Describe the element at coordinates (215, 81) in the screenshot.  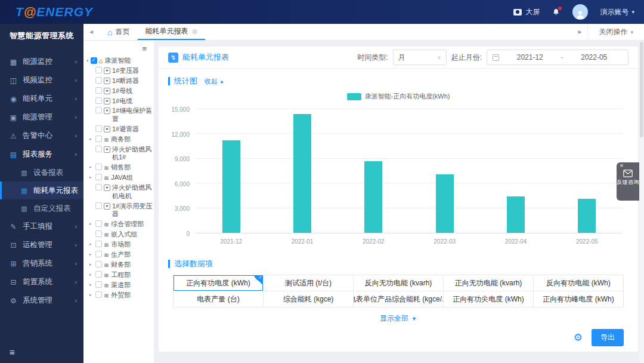
I see `collapse-chart-button: 收起 ▲` at that location.